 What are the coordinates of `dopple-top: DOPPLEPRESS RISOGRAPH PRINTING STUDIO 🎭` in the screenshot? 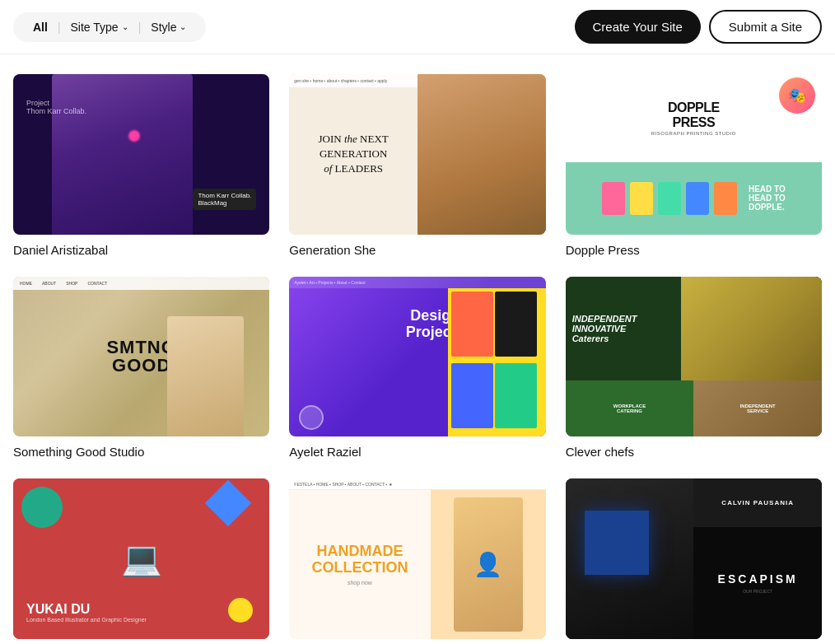 It's located at (693, 119).